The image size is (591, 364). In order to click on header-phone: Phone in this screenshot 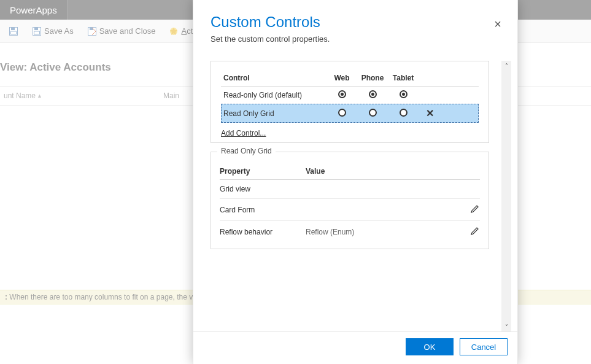, I will do `click(373, 78)`.